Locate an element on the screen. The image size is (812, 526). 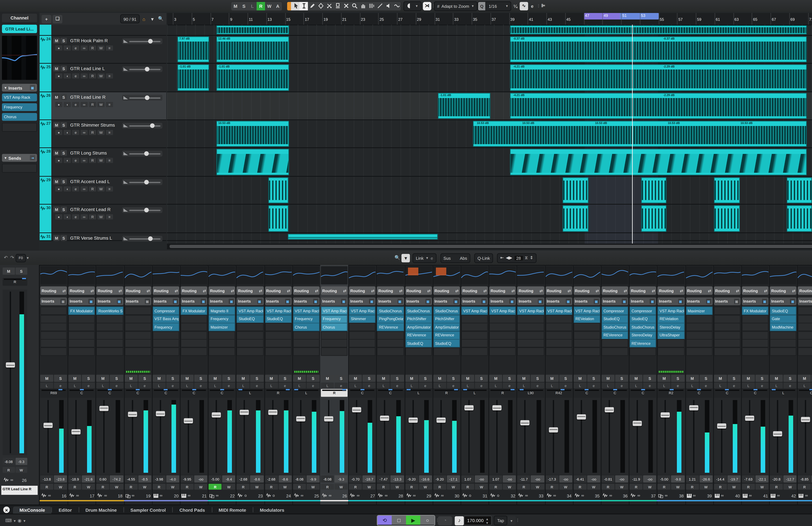
channel-name: GTR Verse Strums L is located at coordinates (475, 501).